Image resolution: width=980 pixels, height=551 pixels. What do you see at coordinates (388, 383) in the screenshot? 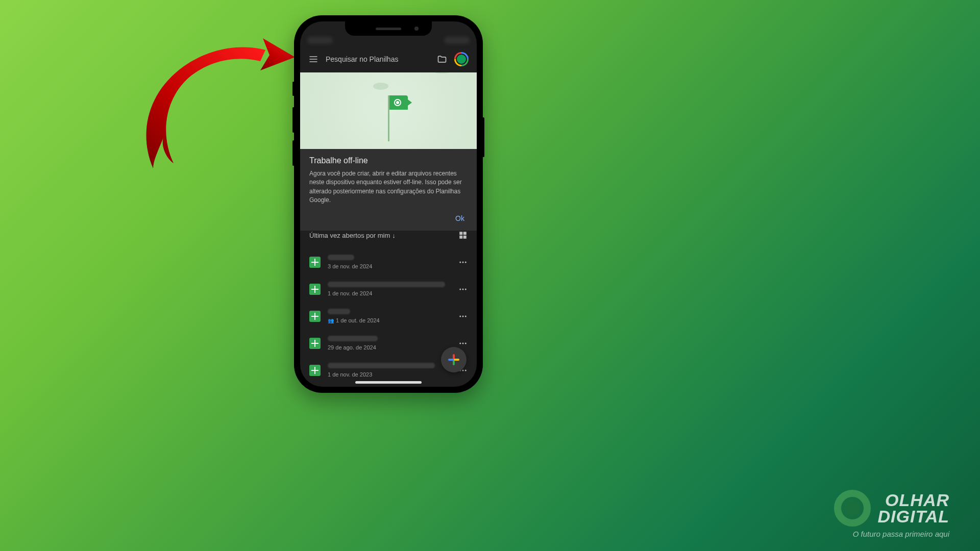
I see `home-indicator` at bounding box center [388, 383].